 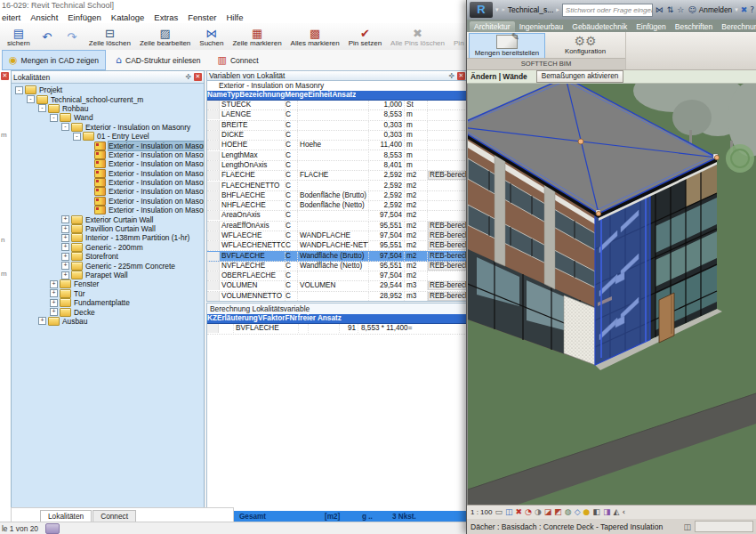 I want to click on cad-toolbar-button: ◉ Mengen in CAD zeigen, so click(x=53, y=61).